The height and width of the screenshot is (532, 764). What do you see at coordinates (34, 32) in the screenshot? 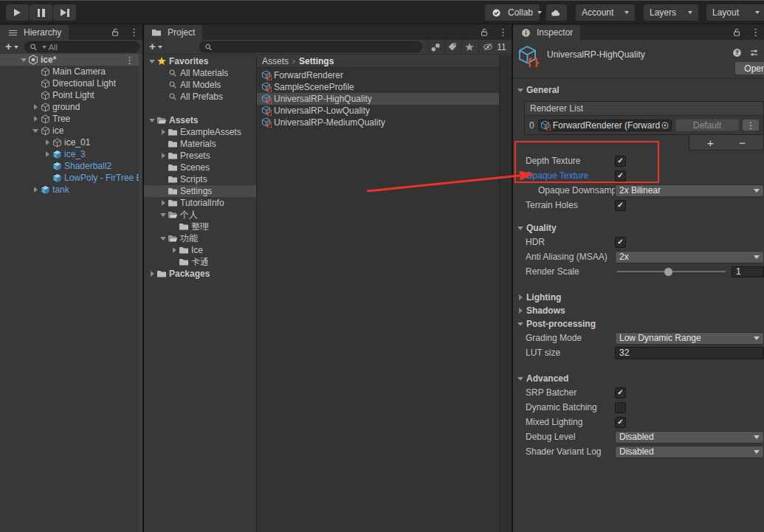
I see `tab-hierarchy: Hierarchy` at bounding box center [34, 32].